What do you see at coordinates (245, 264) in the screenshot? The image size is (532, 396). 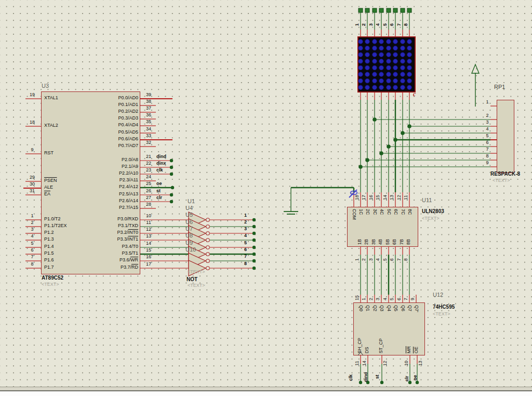 I see `net-label: 8` at bounding box center [245, 264].